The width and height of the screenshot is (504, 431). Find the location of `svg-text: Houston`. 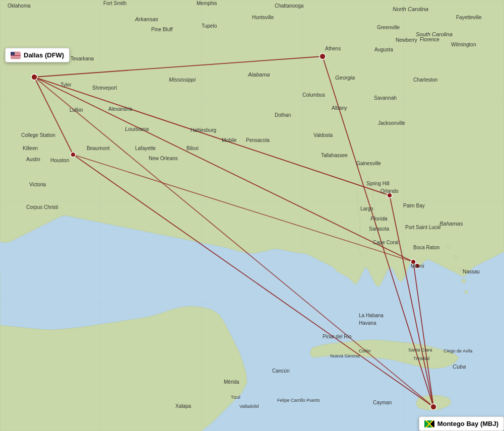

svg-text: Houston is located at coordinates (59, 160).